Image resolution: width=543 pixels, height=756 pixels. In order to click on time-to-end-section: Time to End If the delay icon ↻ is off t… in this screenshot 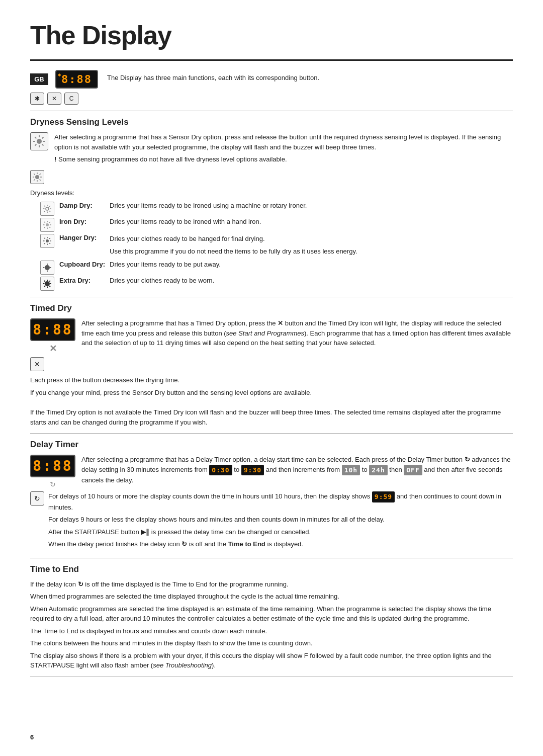, I will do `click(272, 618)`.